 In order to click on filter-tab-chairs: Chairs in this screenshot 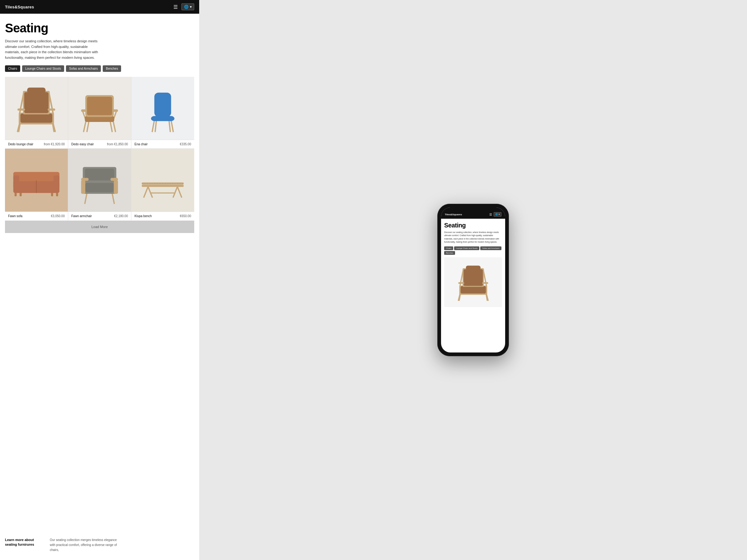, I will do `click(13, 69)`.